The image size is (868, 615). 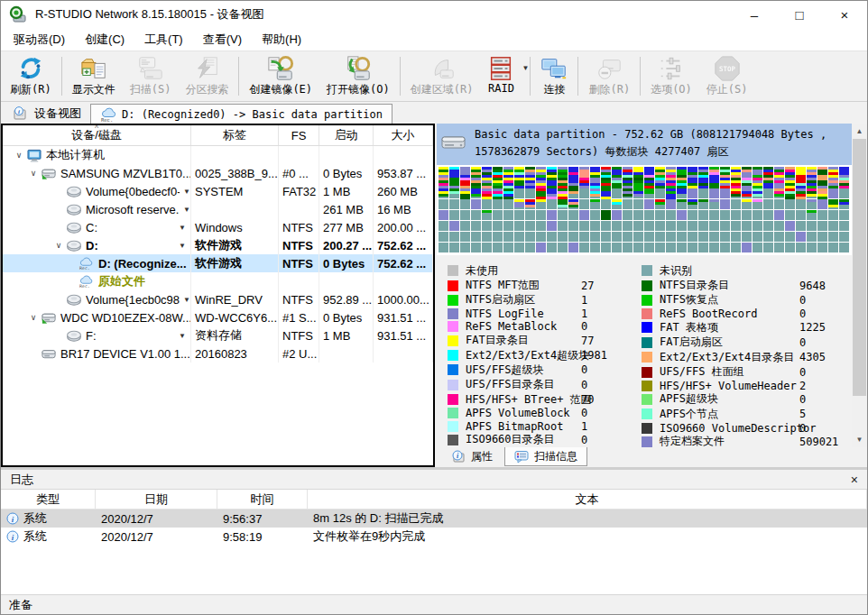 What do you see at coordinates (218, 317) in the screenshot?
I see `tree-row-9: ∨WDC WD10EZEX-08W...WD-WCC6Y6...#1 S...0…` at bounding box center [218, 317].